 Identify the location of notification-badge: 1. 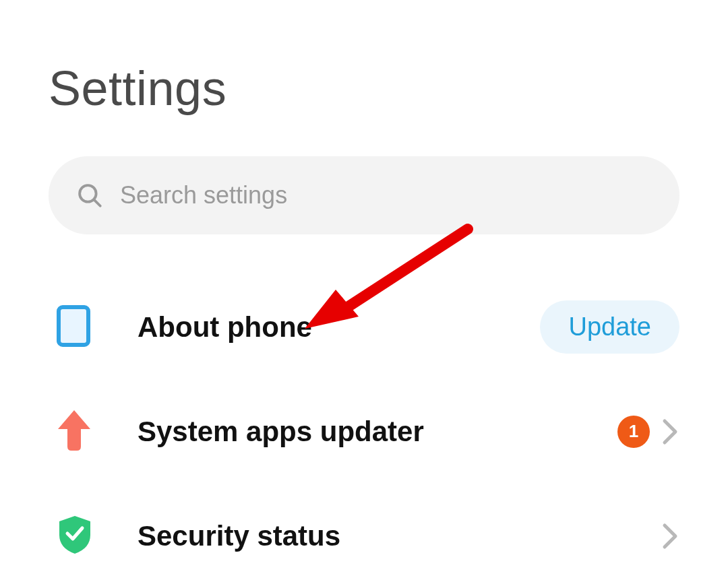
(634, 432).